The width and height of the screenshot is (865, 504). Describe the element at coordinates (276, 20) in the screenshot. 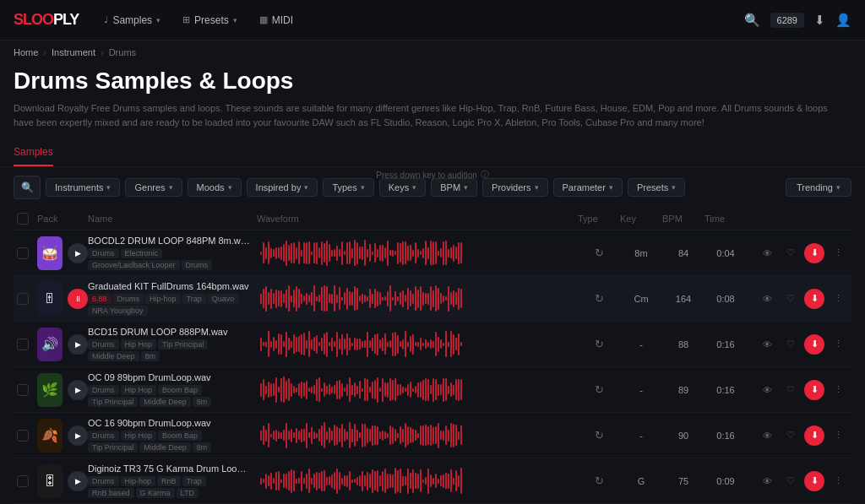

I see `nav-midi: ▦ MIDI` at that location.